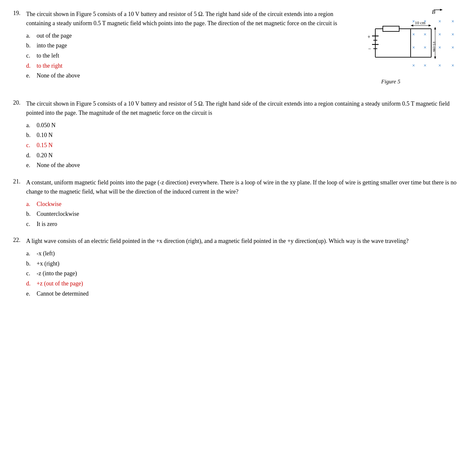  What do you see at coordinates (58, 214) in the screenshot?
I see `q21-text-b: Counterclockwise` at bounding box center [58, 214].